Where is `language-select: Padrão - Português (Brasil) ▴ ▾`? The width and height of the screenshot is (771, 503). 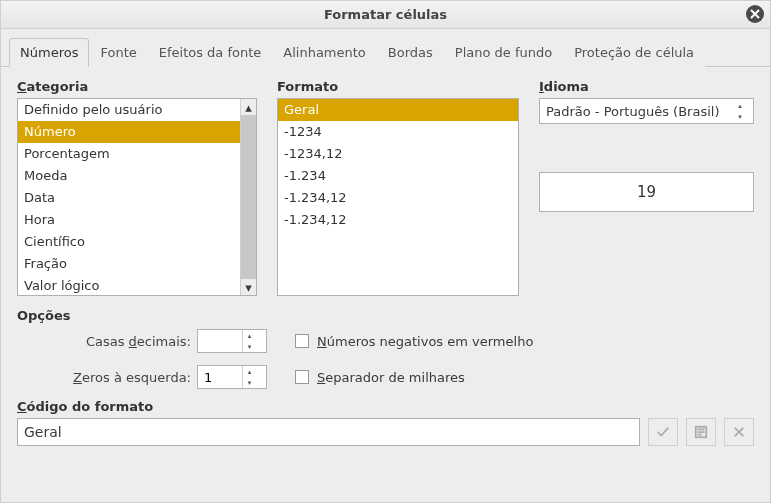 language-select: Padrão - Português (Brasil) ▴ ▾ is located at coordinates (646, 111).